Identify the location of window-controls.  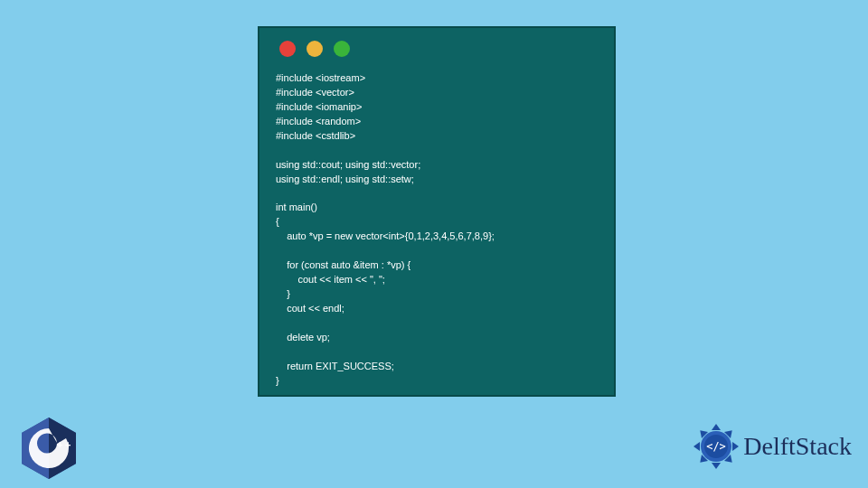
(439, 49).